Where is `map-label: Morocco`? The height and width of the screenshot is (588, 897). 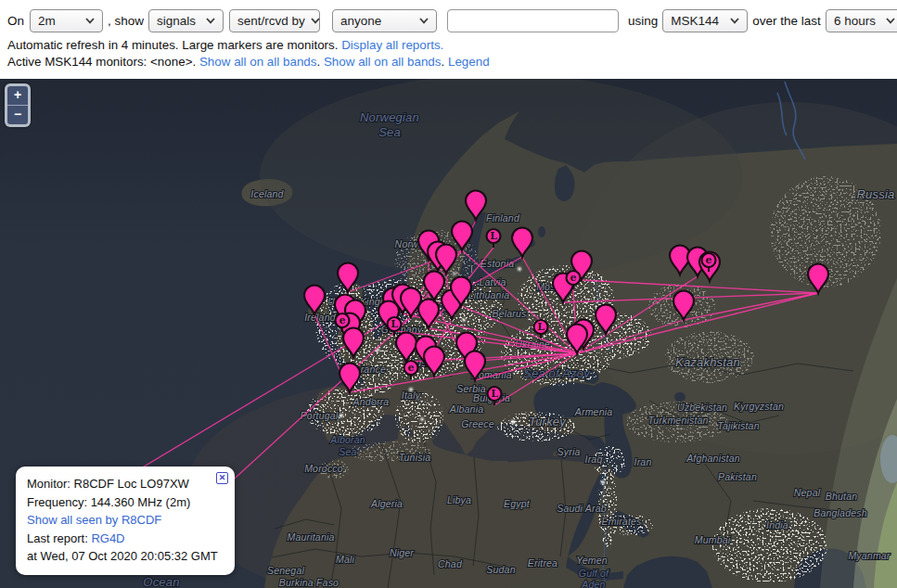 map-label: Morocco is located at coordinates (324, 468).